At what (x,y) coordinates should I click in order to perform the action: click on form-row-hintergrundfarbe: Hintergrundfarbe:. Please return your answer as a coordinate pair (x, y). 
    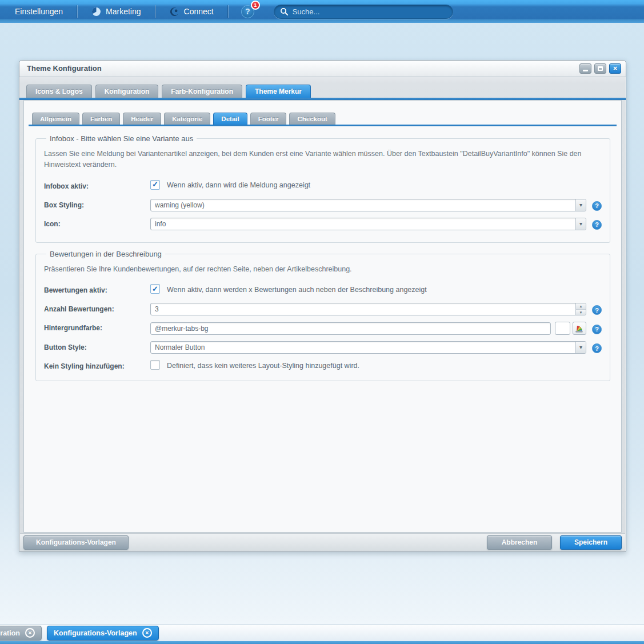
    Looking at the image, I should click on (323, 328).